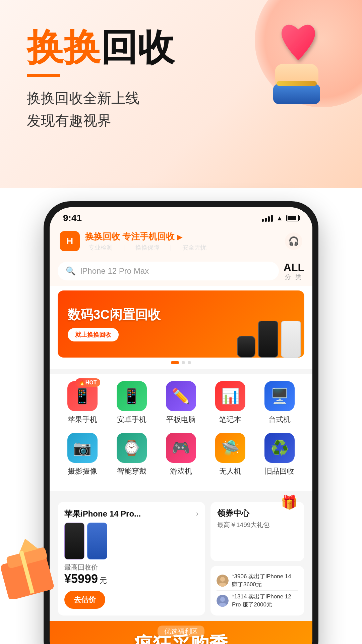 The width and height of the screenshot is (362, 644). What do you see at coordinates (82, 448) in the screenshot?
I see `camera-icon: 📷` at bounding box center [82, 448].